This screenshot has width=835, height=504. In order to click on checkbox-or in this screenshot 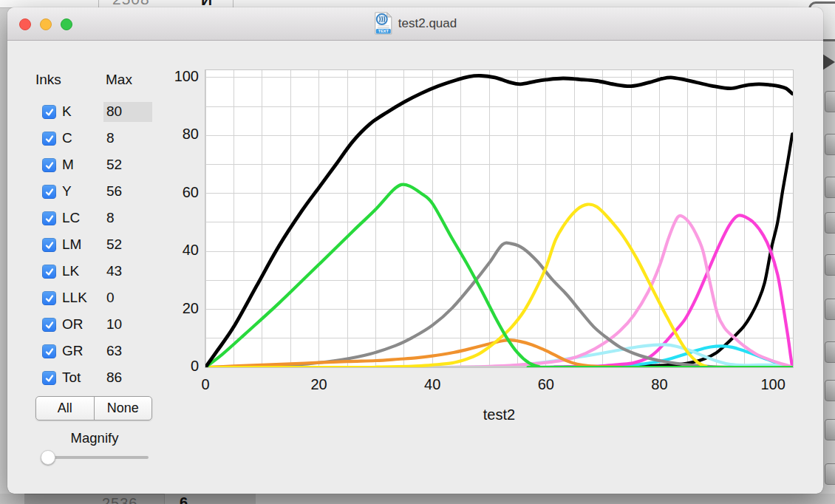, I will do `click(49, 325)`.